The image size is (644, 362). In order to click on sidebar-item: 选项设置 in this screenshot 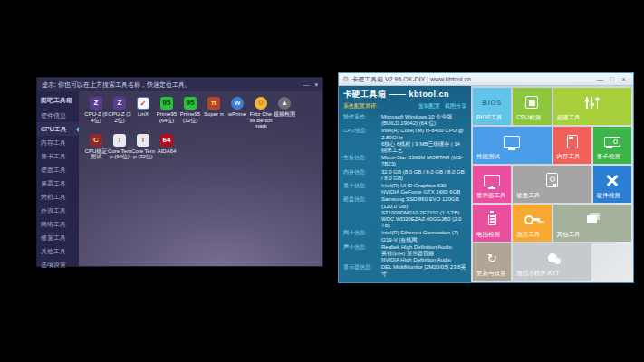, I will do `click(58, 264)`.